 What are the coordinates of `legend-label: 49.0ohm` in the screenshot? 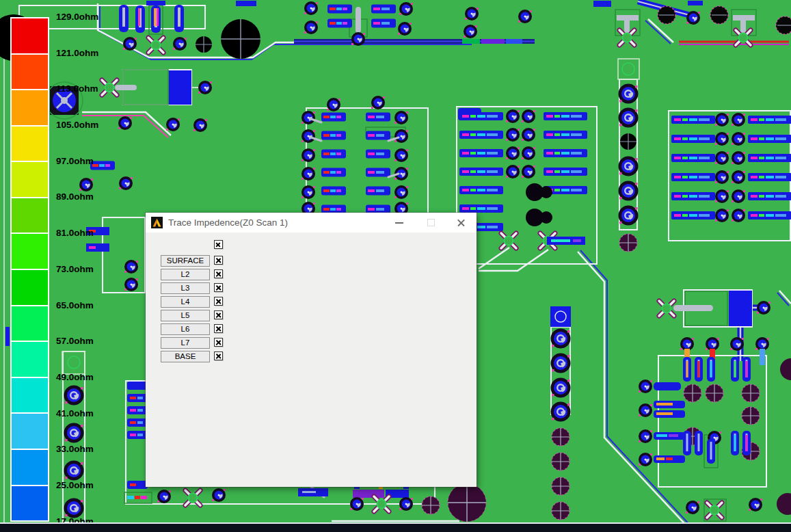 It's located at (75, 377).